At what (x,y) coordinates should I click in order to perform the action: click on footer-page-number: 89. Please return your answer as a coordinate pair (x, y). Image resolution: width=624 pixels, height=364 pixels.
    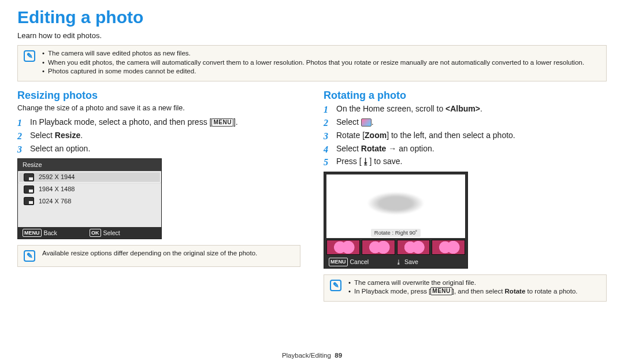
    Looking at the image, I should click on (339, 355).